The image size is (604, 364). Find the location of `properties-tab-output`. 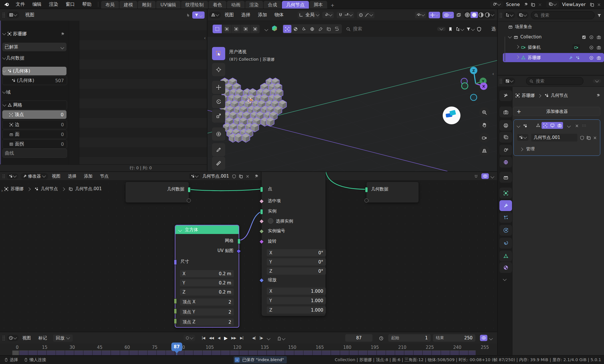

properties-tab-output is located at coordinates (506, 125).